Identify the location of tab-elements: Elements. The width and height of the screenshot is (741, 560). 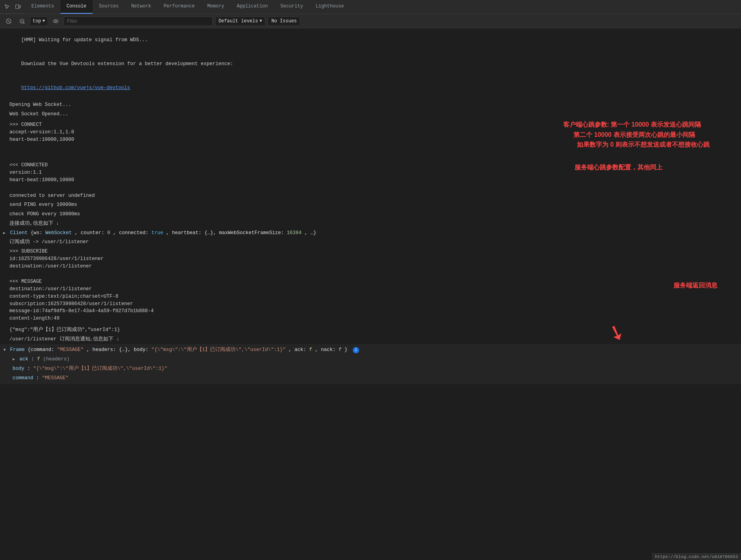
(43, 7).